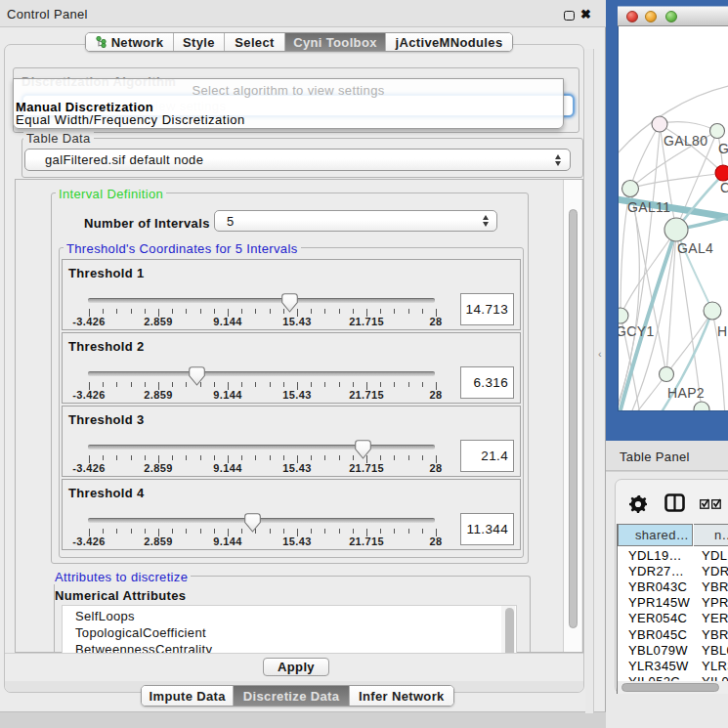 The height and width of the screenshot is (728, 728). I want to click on svg-text: H, so click(722, 331).